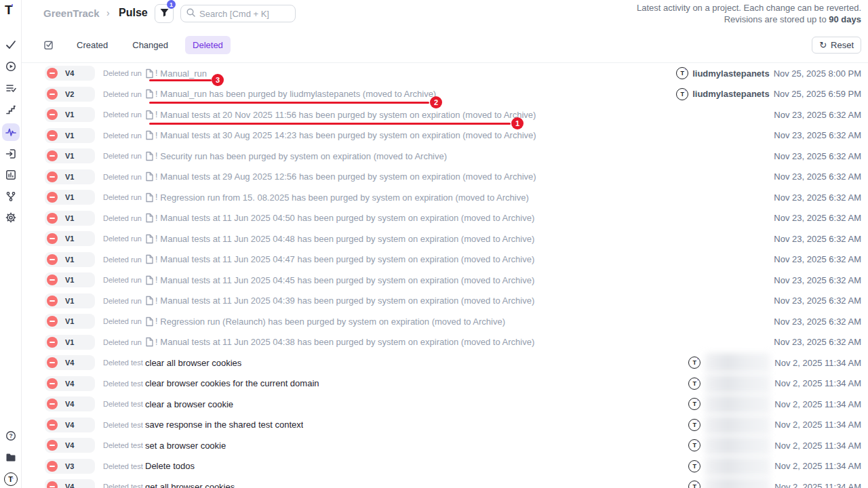  Describe the element at coordinates (445, 198) in the screenshot. I see `table-row: V1Deleted run!Regression run from 15. 08…` at that location.